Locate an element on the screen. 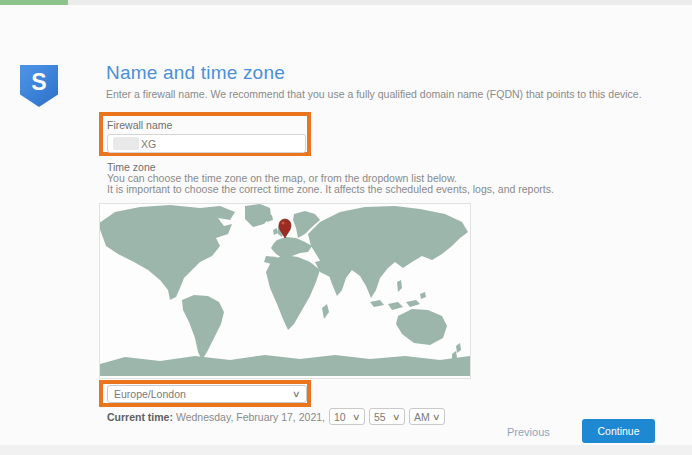 Image resolution: width=692 pixels, height=455 pixels. sophos-logo-letter: S is located at coordinates (38, 82).